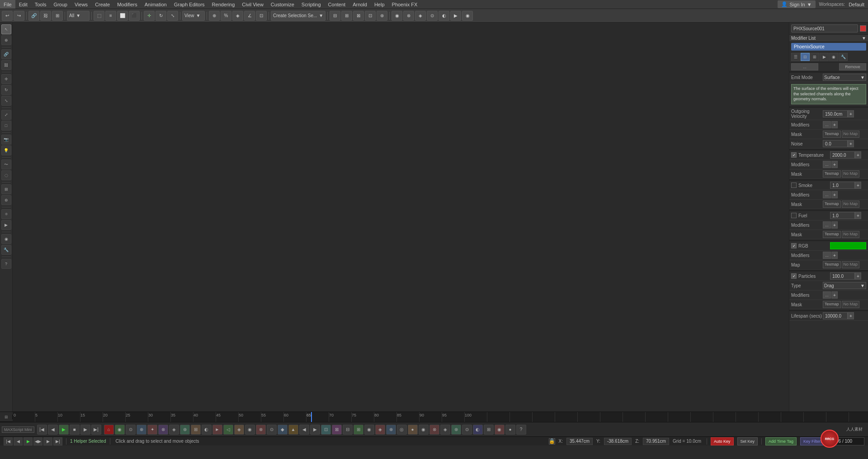 The height and width of the screenshot is (459, 868). I want to click on auto-key-button: Auto Key, so click(722, 441).